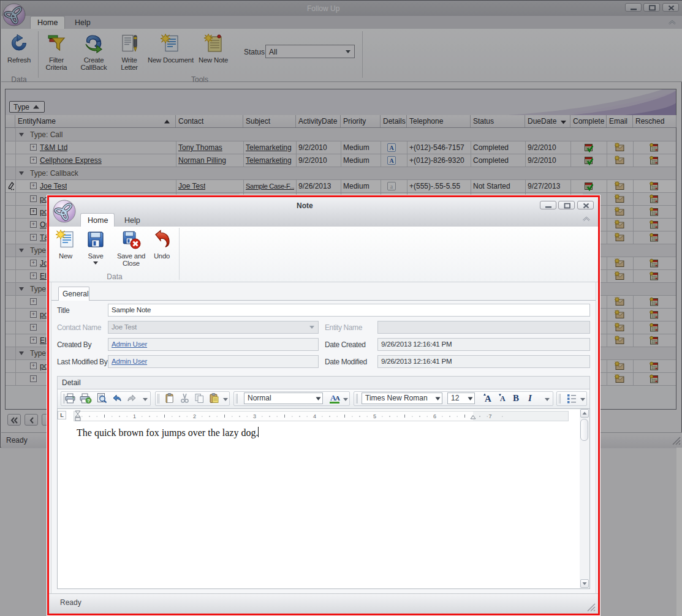 This screenshot has width=682, height=616. Describe the element at coordinates (135, 416) in the screenshot. I see `svg-text: 1` at that location.